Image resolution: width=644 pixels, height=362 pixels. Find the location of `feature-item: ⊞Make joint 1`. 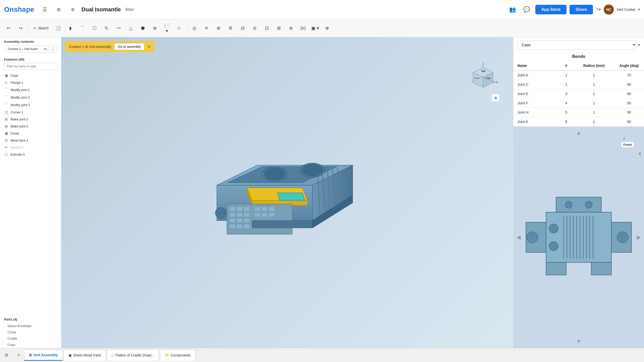

feature-item: ⊞Make joint 1 is located at coordinates (31, 119).